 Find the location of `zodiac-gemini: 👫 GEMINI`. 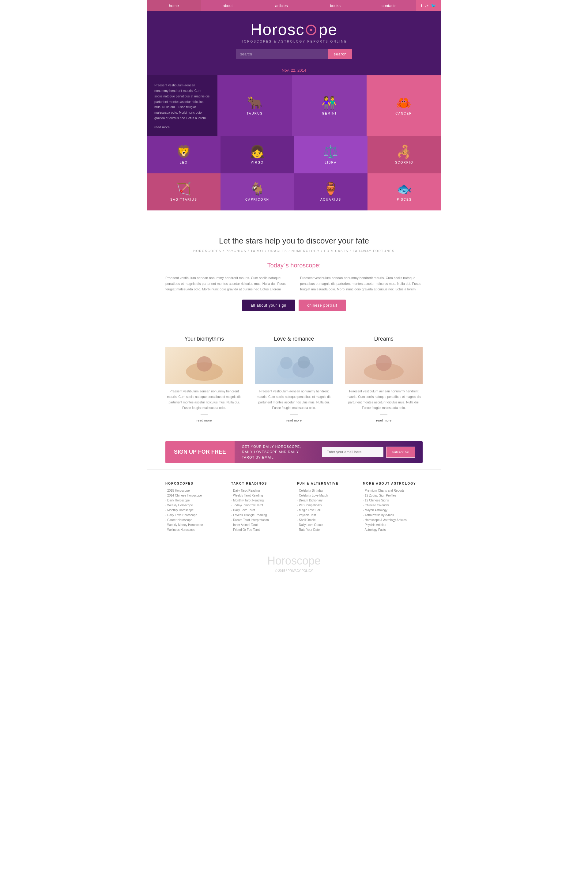

zodiac-gemini: 👫 GEMINI is located at coordinates (329, 106).